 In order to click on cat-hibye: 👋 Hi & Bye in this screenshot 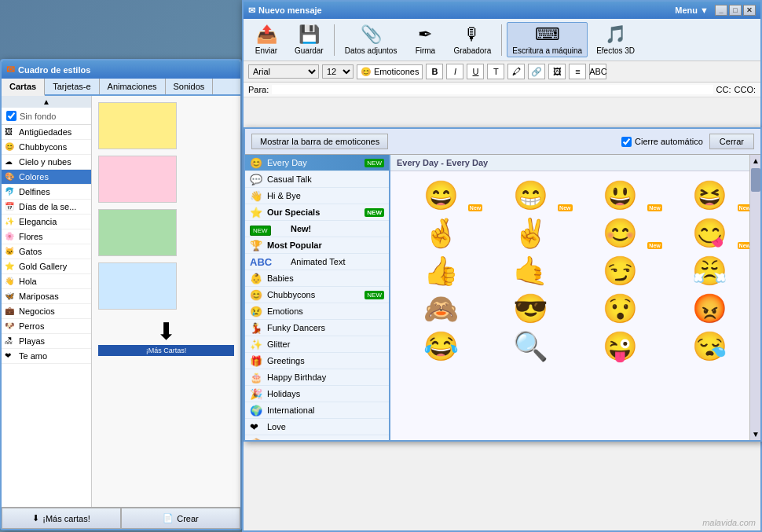, I will do `click(317, 196)`.